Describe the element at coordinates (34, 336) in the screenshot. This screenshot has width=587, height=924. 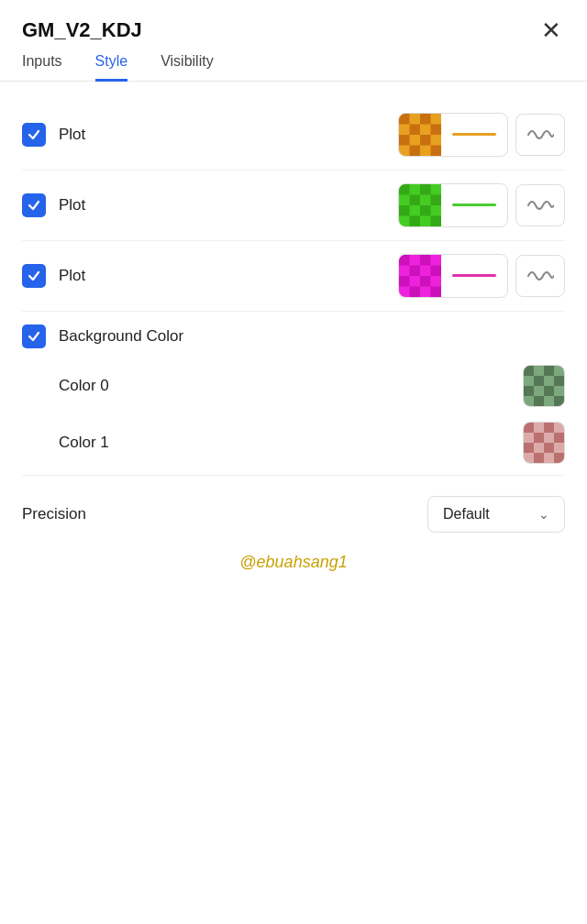
I see `bg-color-checkbox` at that location.